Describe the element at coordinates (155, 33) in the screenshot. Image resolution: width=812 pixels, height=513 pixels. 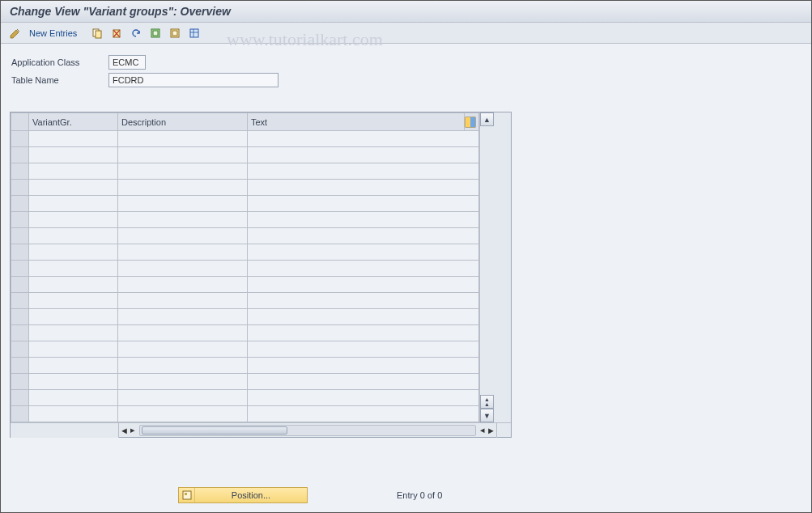
I see `select-all-icon` at that location.